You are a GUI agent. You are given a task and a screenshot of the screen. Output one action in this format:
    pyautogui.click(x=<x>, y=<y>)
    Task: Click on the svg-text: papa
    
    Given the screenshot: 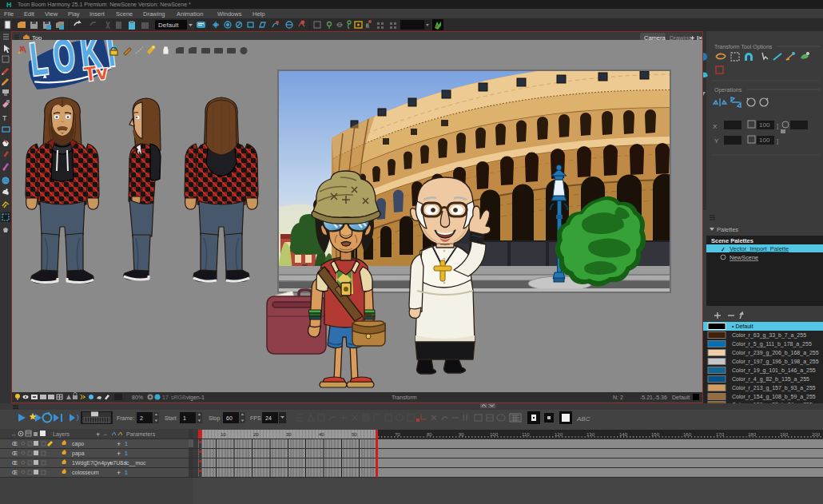 What is the action you would take?
    pyautogui.click(x=78, y=454)
    